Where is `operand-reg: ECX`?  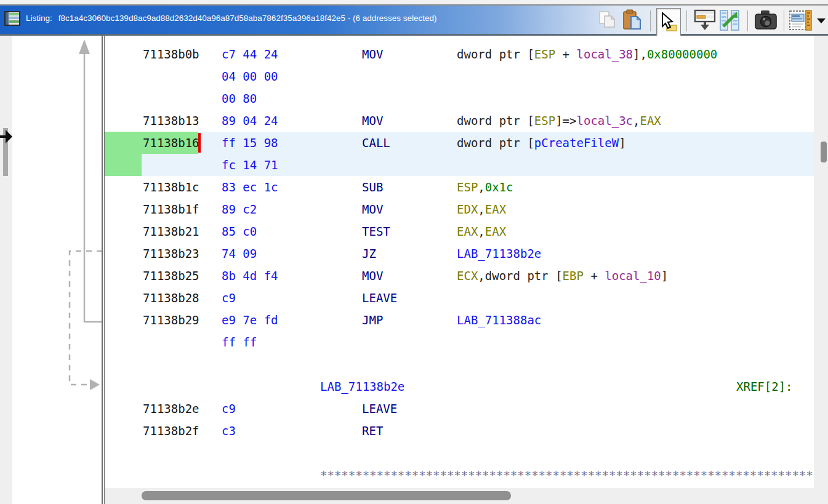 operand-reg: ECX is located at coordinates (467, 276).